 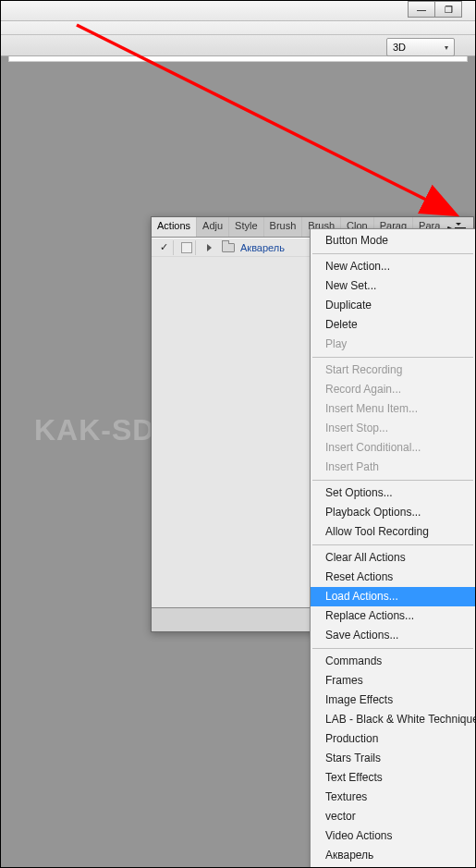 I want to click on triangle-right-icon, so click(x=209, y=248).